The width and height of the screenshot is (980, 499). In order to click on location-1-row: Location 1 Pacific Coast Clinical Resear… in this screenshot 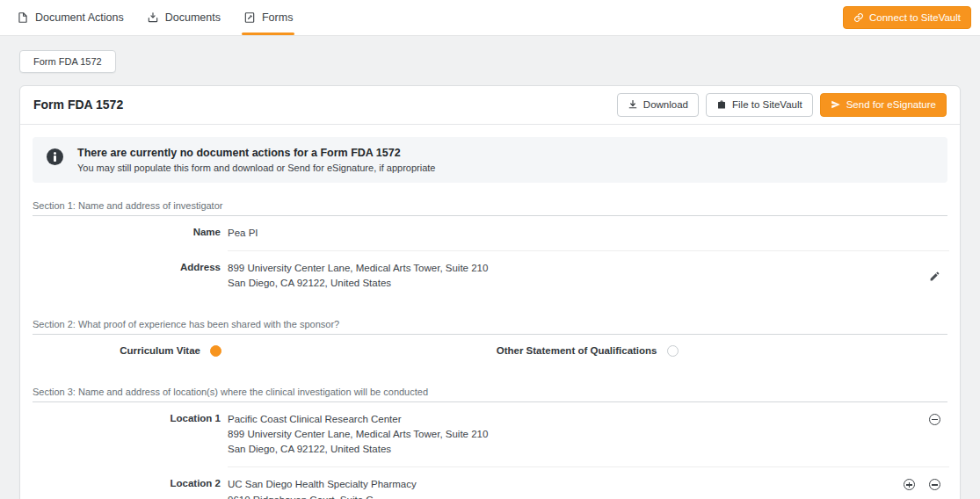, I will do `click(490, 435)`.